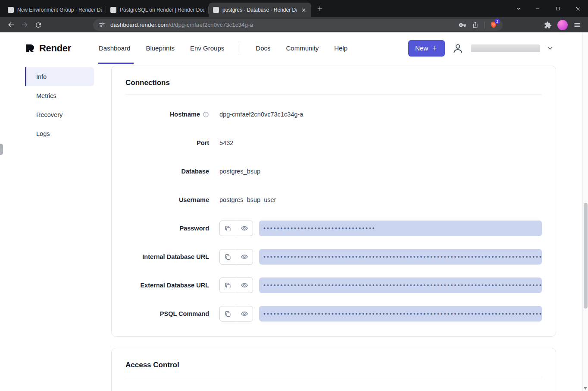  I want to click on header-nav: Dashboard Blueprints Env Groups Docs Com…, so click(223, 48).